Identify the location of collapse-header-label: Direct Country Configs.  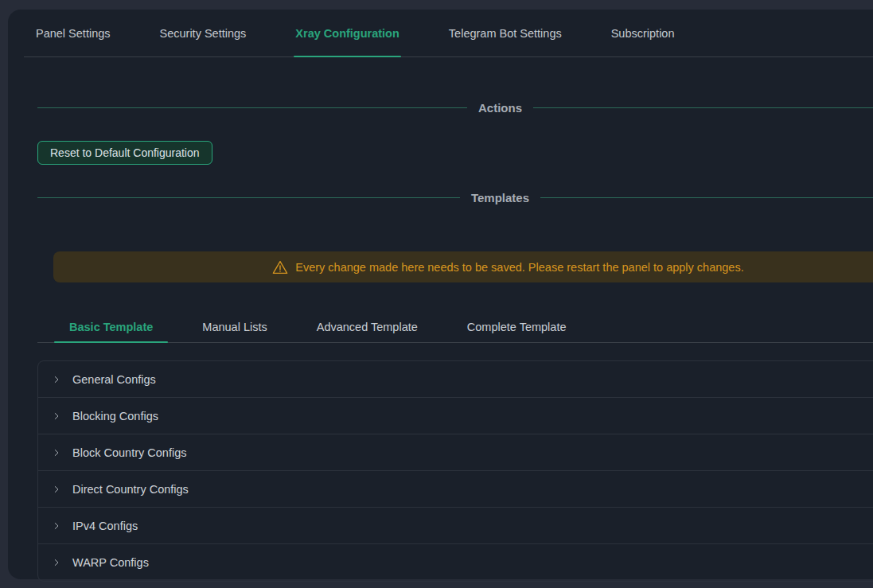
(131, 489).